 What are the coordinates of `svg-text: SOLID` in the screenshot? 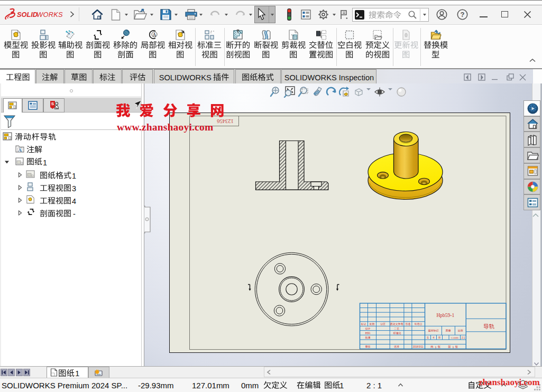 It's located at (27, 15).